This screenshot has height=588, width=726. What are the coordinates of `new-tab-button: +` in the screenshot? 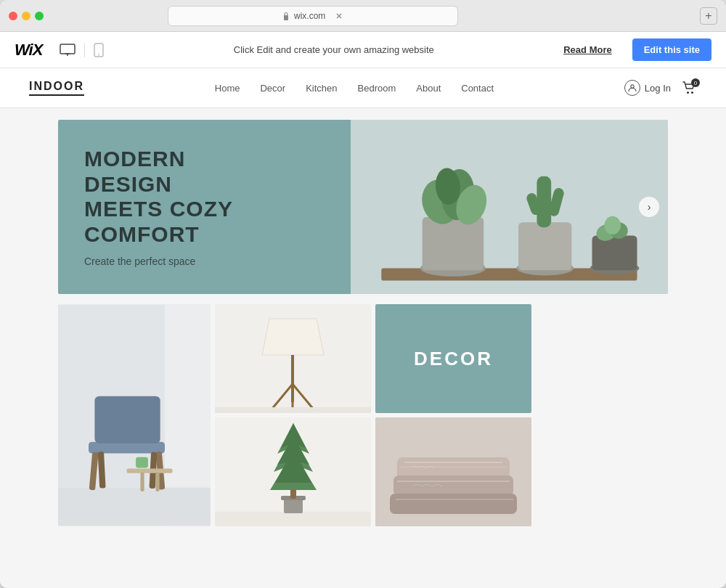 It's located at (709, 16).